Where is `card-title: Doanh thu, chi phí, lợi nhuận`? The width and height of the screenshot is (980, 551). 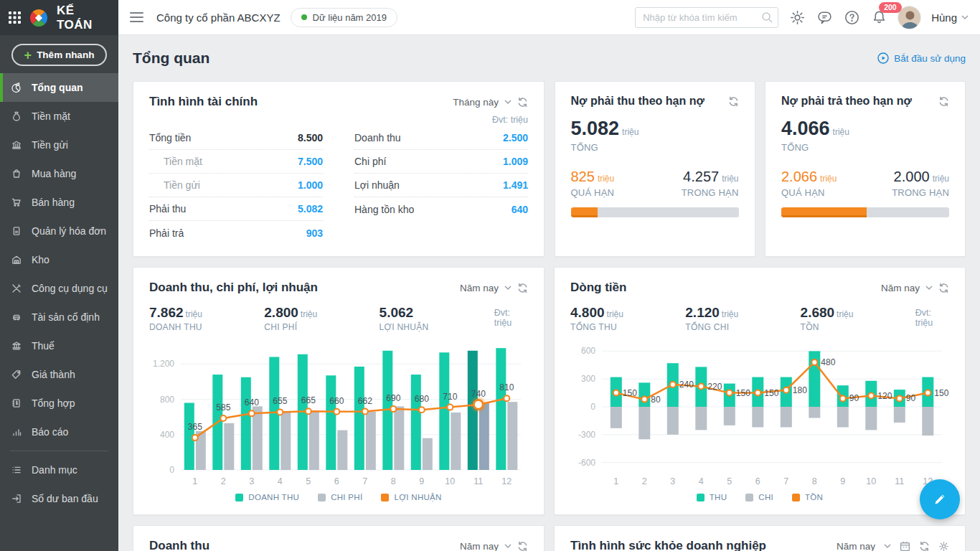
card-title: Doanh thu, chi phí, lợi nhuận is located at coordinates (234, 288).